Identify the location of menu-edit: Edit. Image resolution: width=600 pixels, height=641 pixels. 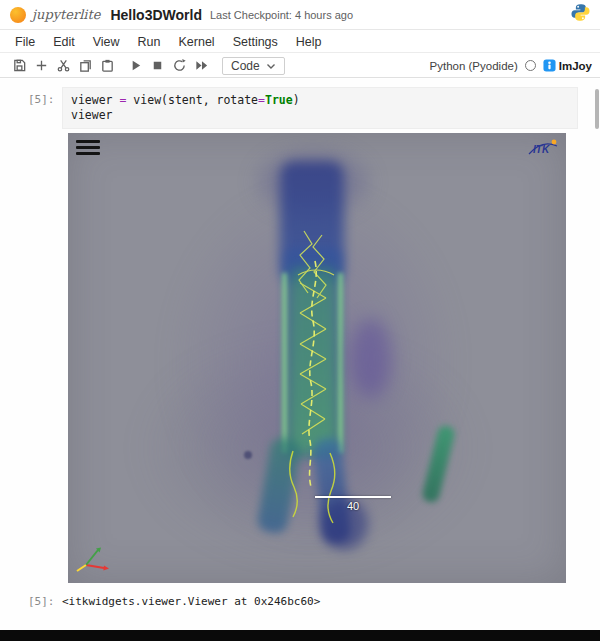
(64, 42).